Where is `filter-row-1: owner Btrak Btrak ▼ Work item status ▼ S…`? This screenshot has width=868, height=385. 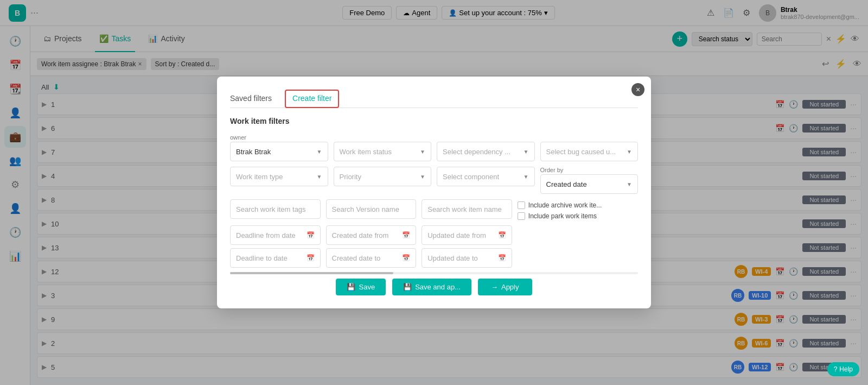 filter-row-1: owner Btrak Btrak ▼ Work item status ▼ S… is located at coordinates (434, 148).